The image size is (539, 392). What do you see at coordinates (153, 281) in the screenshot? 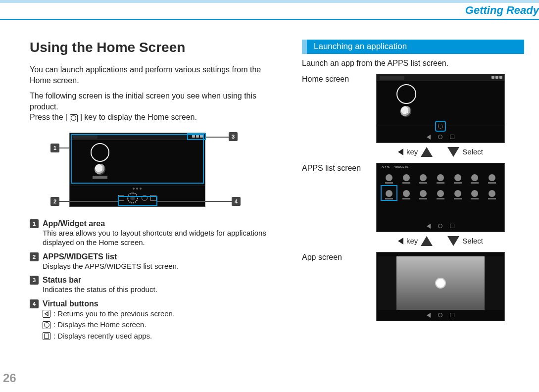
I see `definition-list: 1 App/Widget area This area allows you t…` at bounding box center [153, 281].